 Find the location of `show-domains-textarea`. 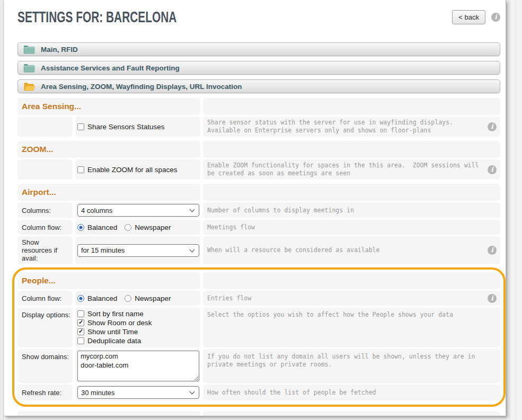

show-domains-textarea is located at coordinates (138, 366).